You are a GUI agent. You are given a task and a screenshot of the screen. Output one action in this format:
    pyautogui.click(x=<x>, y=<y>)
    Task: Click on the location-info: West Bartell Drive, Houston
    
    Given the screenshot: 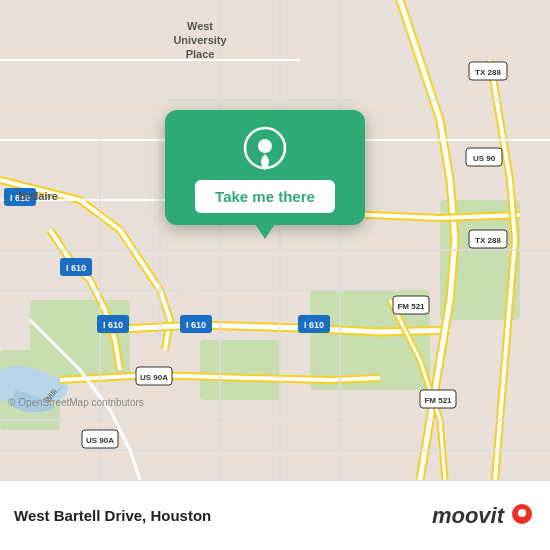 What is the action you would take?
    pyautogui.click(x=112, y=516)
    